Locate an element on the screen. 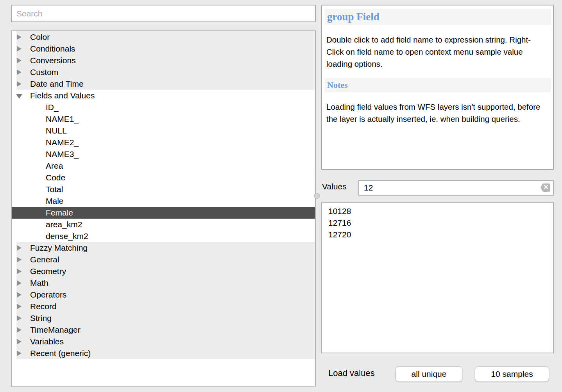 This screenshot has height=392, width=562. tree-item-timemanager: TimeManager is located at coordinates (163, 330).